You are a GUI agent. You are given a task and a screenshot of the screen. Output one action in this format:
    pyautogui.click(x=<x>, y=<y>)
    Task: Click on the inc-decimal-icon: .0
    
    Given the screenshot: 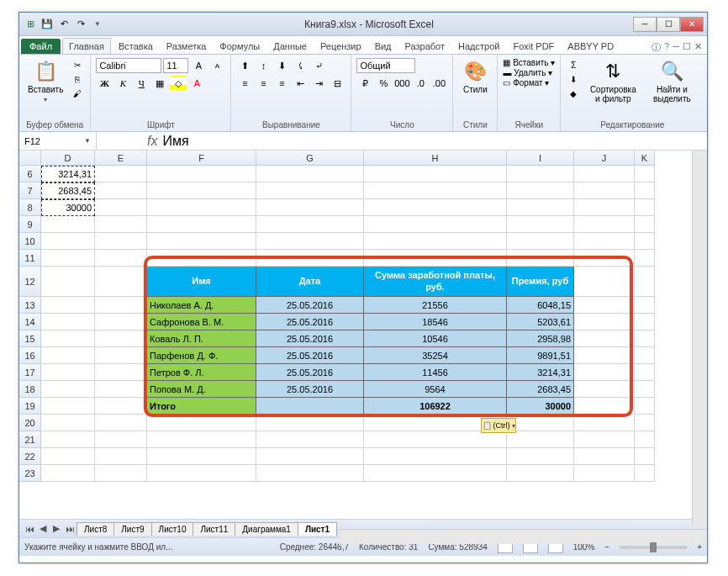 What is the action you would take?
    pyautogui.click(x=420, y=83)
    